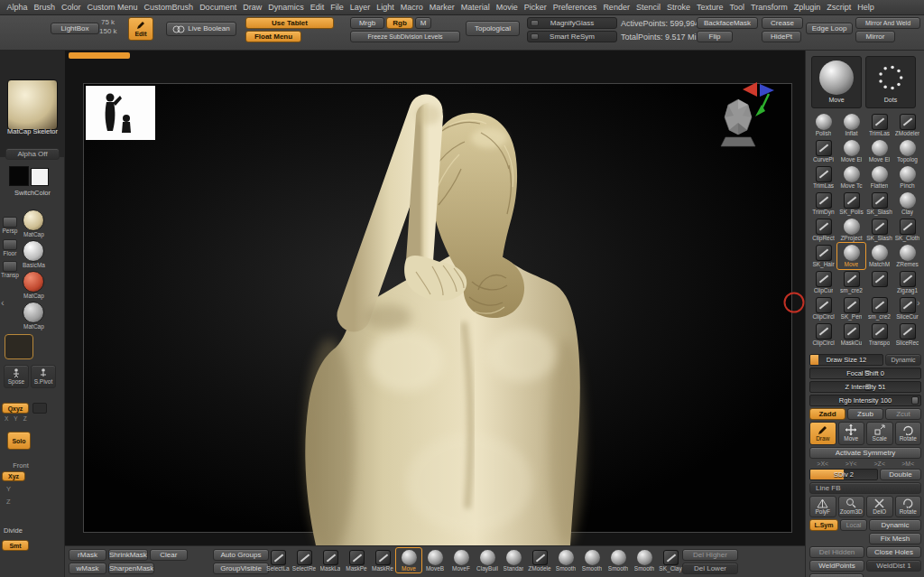 The height and width of the screenshot is (577, 924). What do you see at coordinates (435, 560) in the screenshot?
I see `brush-cell: MoveB` at bounding box center [435, 560].